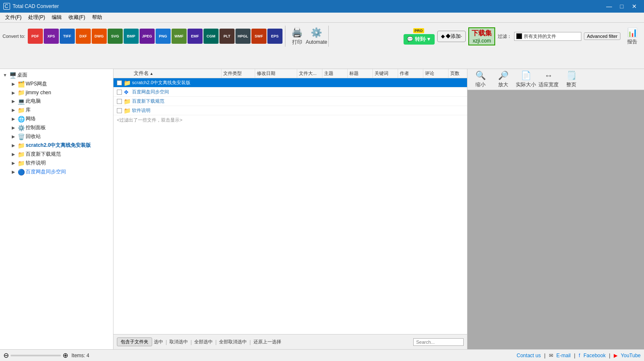  Describe the element at coordinates (276, 73) in the screenshot. I see `header-date: 修改日期` at that location.